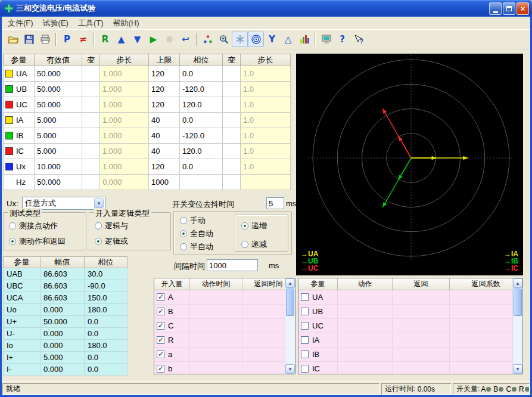  What do you see at coordinates (197, 221) in the screenshot?
I see `run-mode-option: 手动` at bounding box center [197, 221].